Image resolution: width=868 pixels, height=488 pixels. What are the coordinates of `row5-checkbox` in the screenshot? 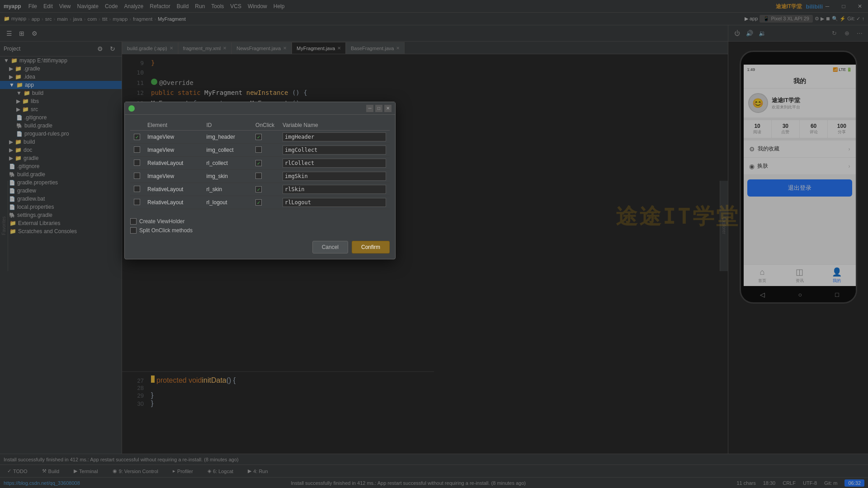 It's located at (137, 189).